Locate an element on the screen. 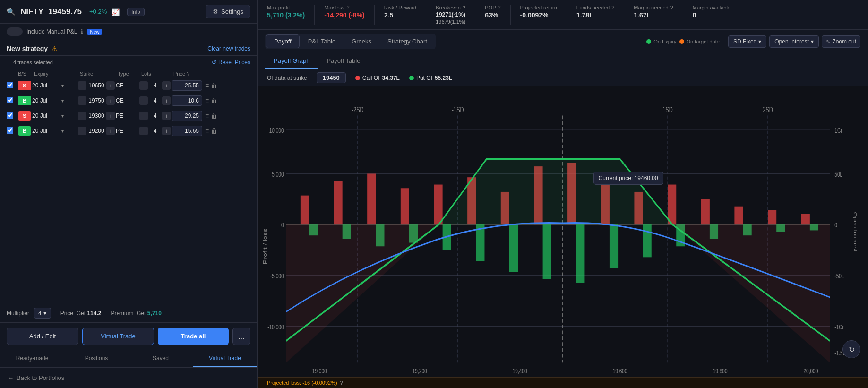 This screenshot has height=388, width=868. strike-value-3: 19300 is located at coordinates (96, 116).